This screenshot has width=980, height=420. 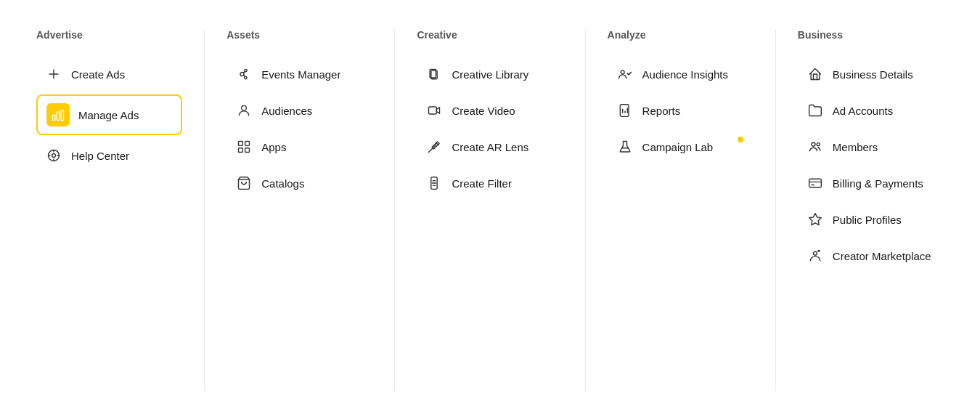 I want to click on menu-item-label-creator-marketplace: Creator Marketplace, so click(x=882, y=256).